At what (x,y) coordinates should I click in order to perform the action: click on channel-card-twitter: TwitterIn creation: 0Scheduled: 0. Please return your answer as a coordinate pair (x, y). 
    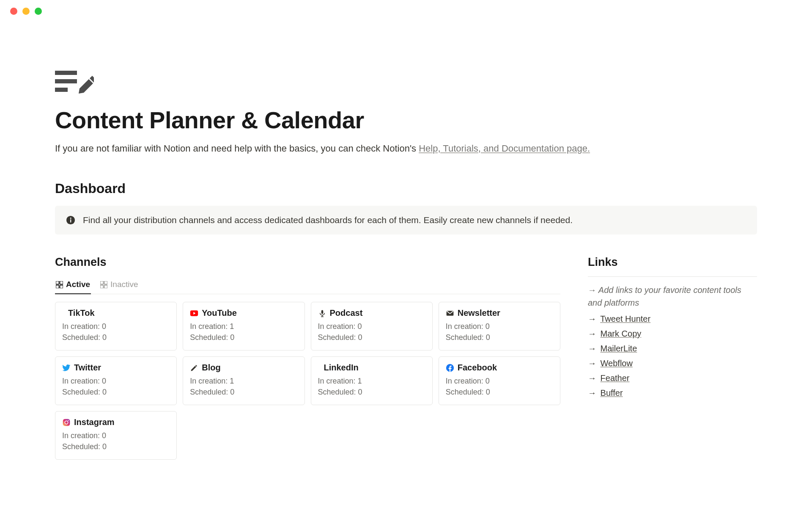
    Looking at the image, I should click on (116, 381).